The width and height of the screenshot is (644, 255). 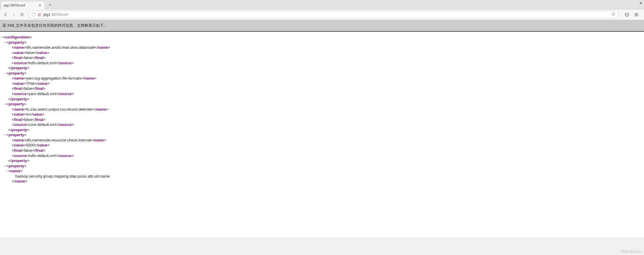 What do you see at coordinates (14, 15) in the screenshot?
I see `arrow-right-icon` at bounding box center [14, 15].